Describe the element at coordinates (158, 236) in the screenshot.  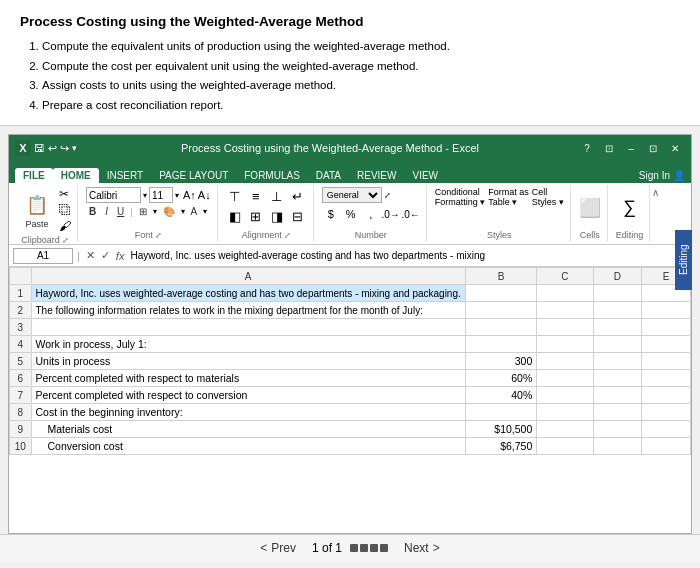
I see `font-expand-icon: ⤢` at that location.